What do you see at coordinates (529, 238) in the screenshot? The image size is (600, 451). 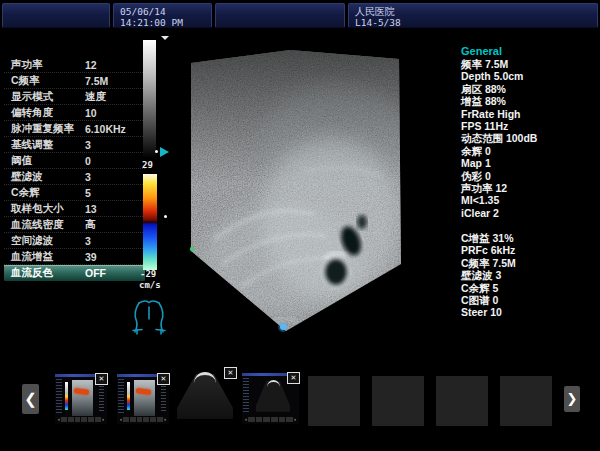 I see `status-line: C增益 31%` at bounding box center [529, 238].